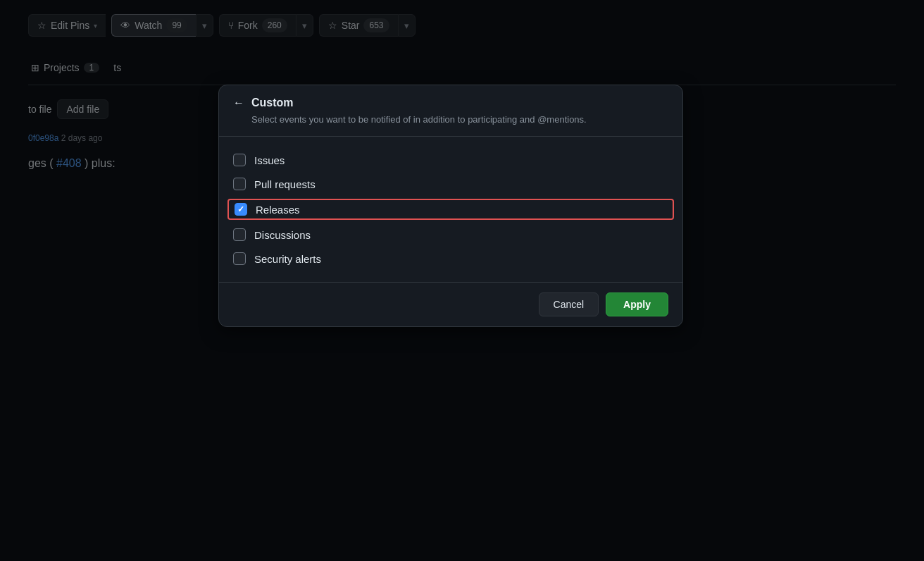 The width and height of the screenshot is (924, 561). Describe the element at coordinates (451, 160) in the screenshot. I see `issues-item: Issues` at that location.